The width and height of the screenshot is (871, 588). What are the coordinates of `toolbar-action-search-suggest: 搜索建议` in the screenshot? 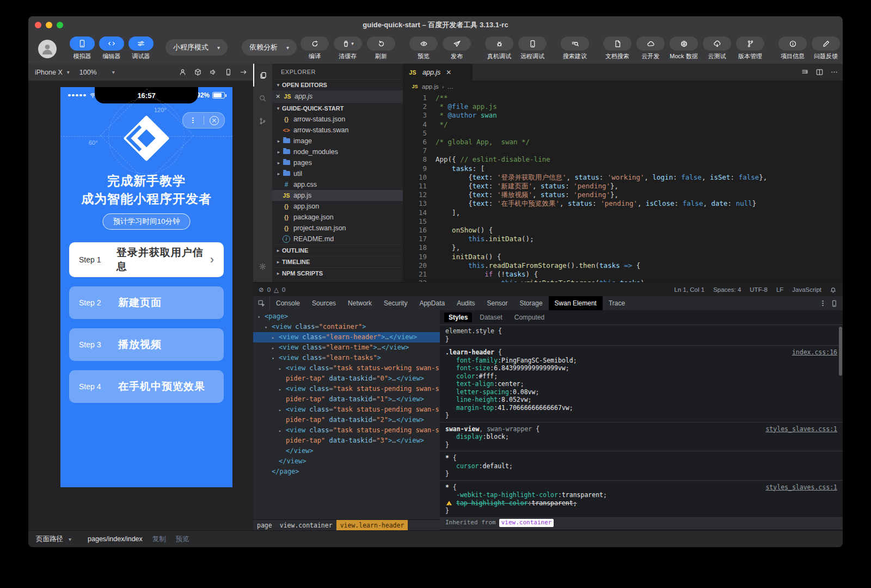 It's located at (575, 48).